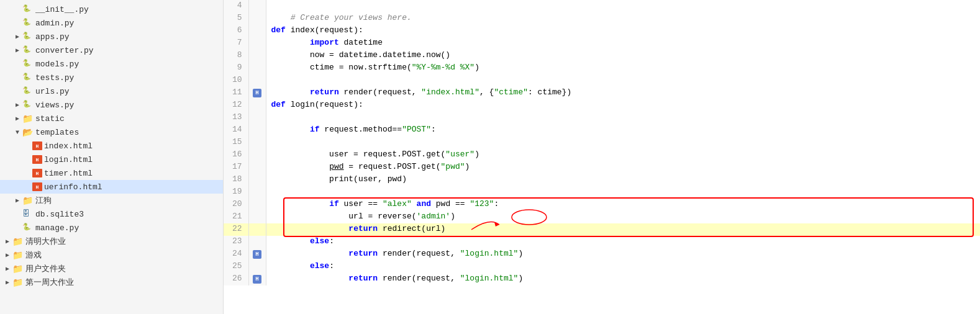 The height and width of the screenshot is (314, 980). What do you see at coordinates (112, 187) in the screenshot?
I see `tree-item-userinfo-html: H uerinfo.html` at bounding box center [112, 187].